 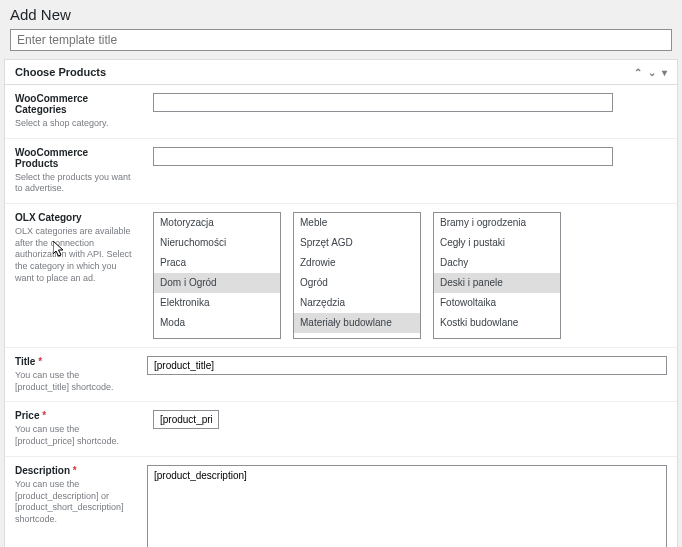 What do you see at coordinates (497, 263) in the screenshot?
I see `list-item: Dachy` at bounding box center [497, 263].